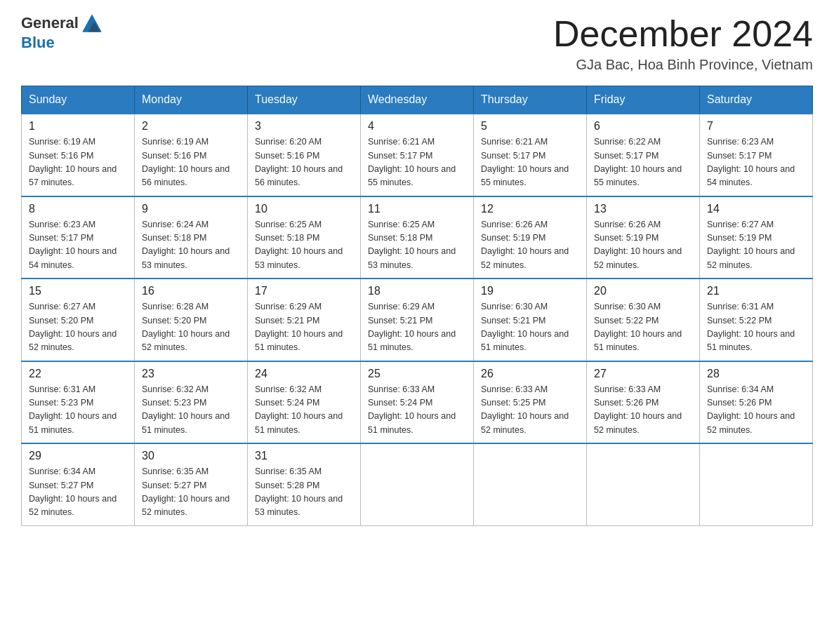 The height and width of the screenshot is (644, 834). Describe the element at coordinates (756, 410) in the screenshot. I see `day-info: Sunrise: 6:34 AMSunset: 5:26 PMDaylight:…` at that location.